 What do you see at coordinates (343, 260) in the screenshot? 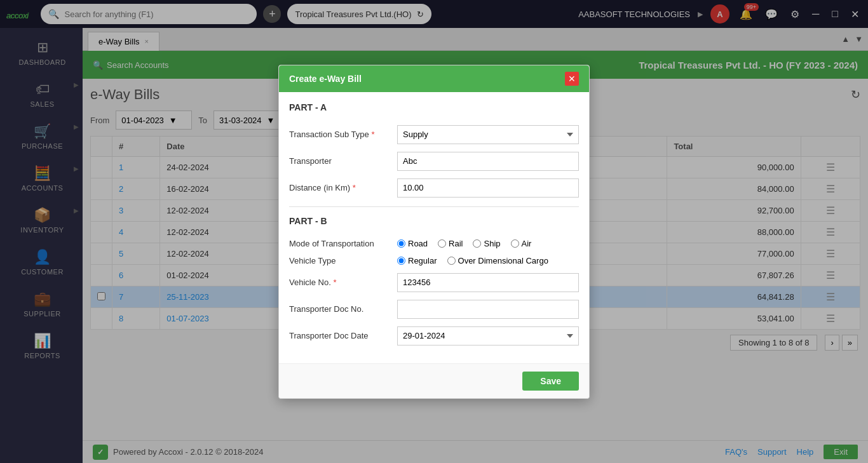
I see `vehicle-type-label: Vehicle Type` at bounding box center [343, 260].